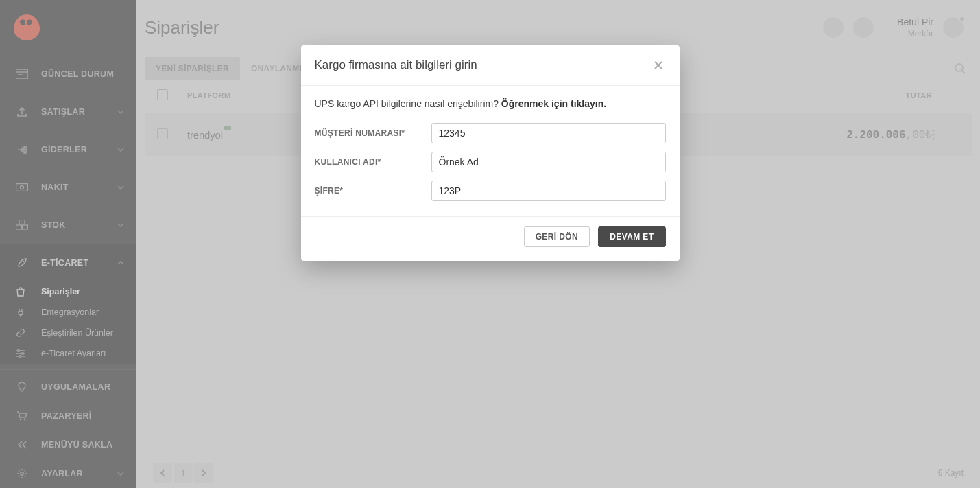  Describe the element at coordinates (490, 239) in the screenshot. I see `modal-footer: GERİ DÖN DEVAM ET` at that location.